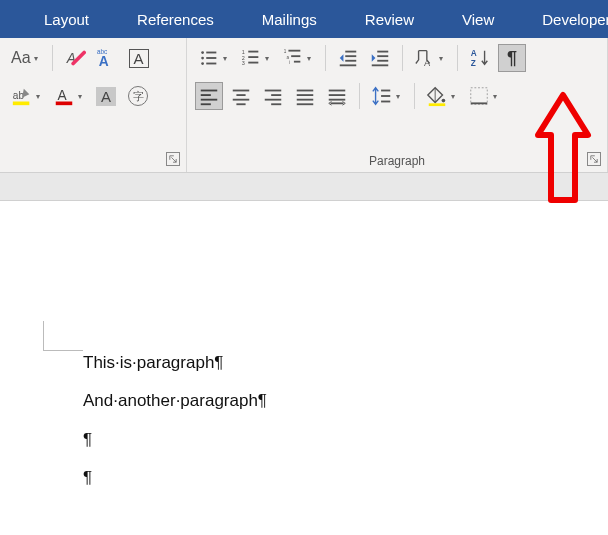 Image resolution: width=608 pixels, height=535 pixels. Describe the element at coordinates (209, 96) in the screenshot. I see `align-left-icon` at that location.